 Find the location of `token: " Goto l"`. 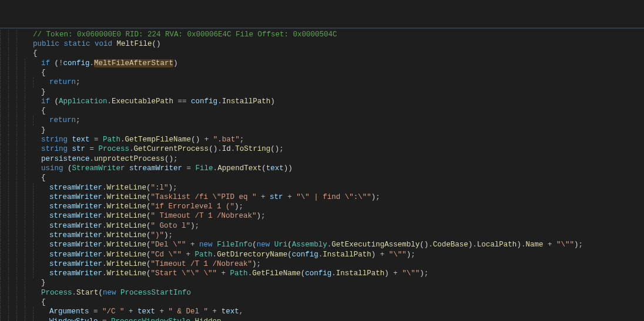

token: " Goto l" is located at coordinates (171, 226).